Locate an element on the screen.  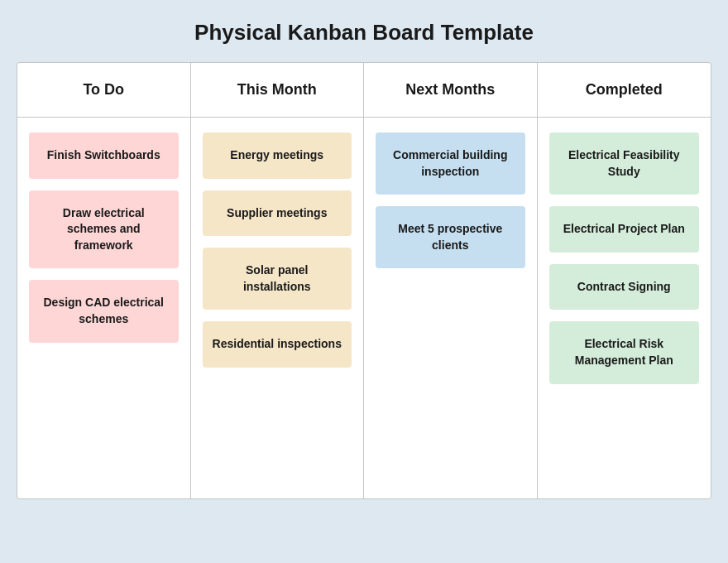
card-next-months-1: Meet 5 prospective clients is located at coordinates (450, 237).